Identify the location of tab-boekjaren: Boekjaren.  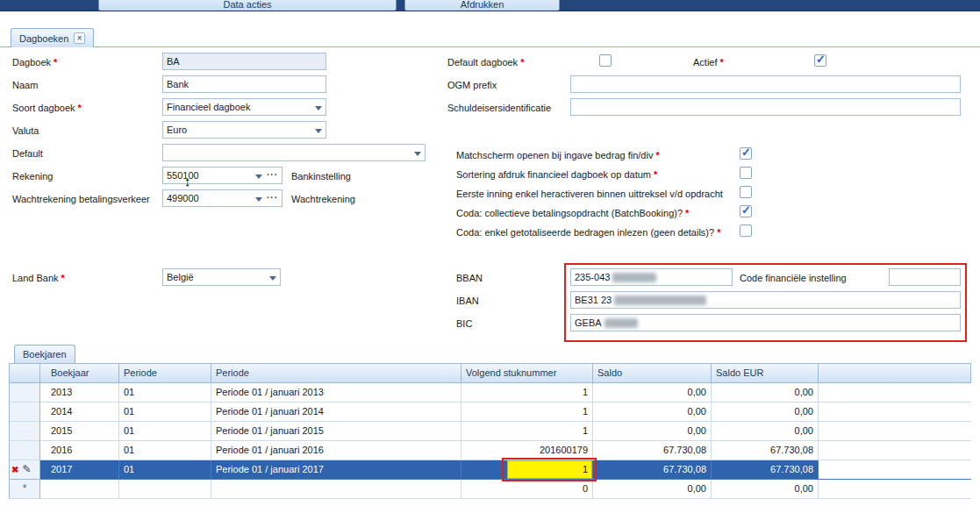
(45, 354).